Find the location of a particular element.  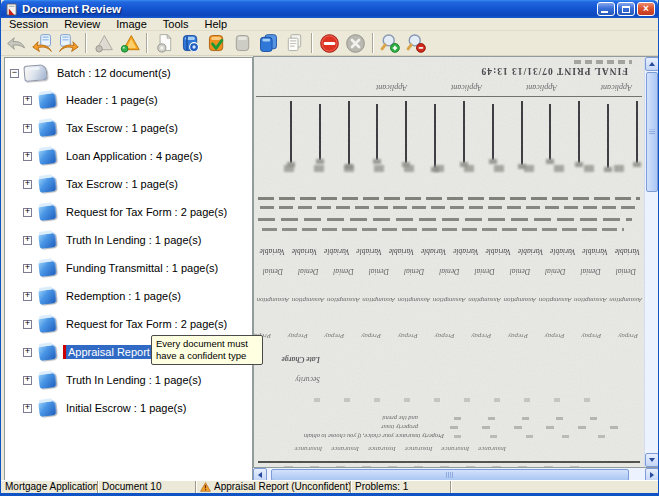

pages-copy-icon is located at coordinates (294, 44).